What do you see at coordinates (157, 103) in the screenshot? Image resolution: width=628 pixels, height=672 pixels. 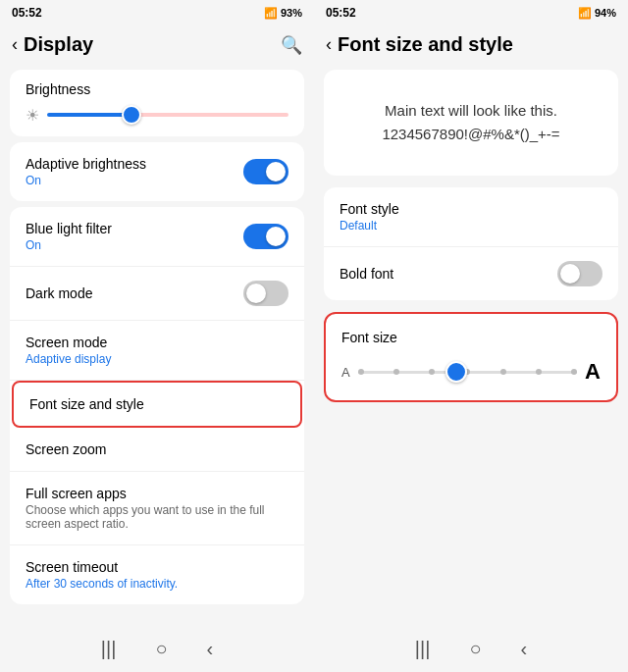 I see `brightness-section: Brightness ☀` at bounding box center [157, 103].